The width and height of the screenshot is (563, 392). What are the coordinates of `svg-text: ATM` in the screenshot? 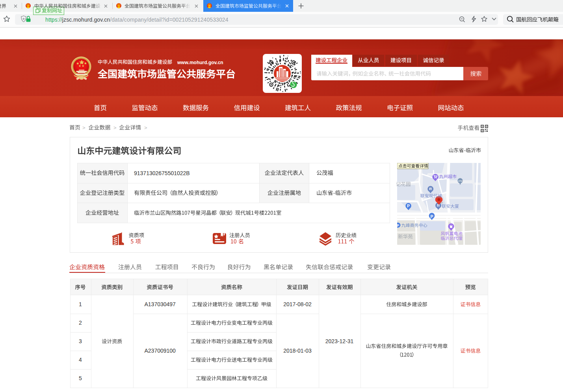 It's located at (460, 181).